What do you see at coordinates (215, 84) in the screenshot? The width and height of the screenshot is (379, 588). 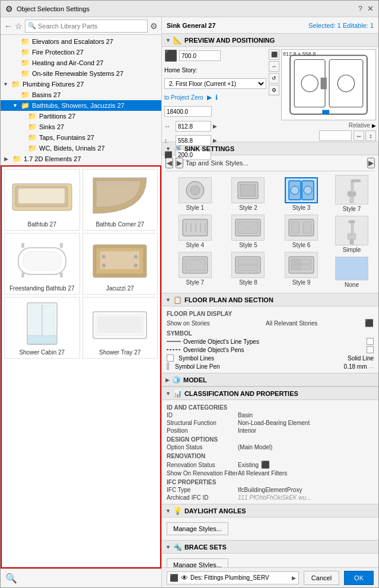 I see `home-story-select: 2. First Floor (Current +1)` at bounding box center [215, 84].